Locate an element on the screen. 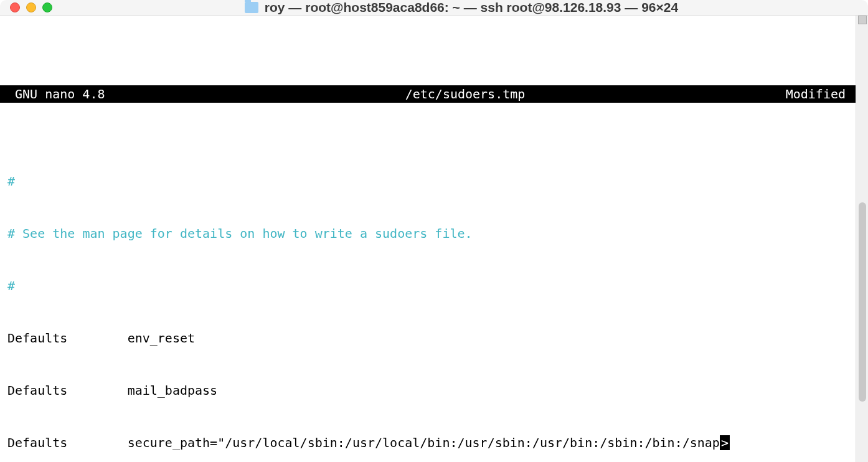 The width and height of the screenshot is (868, 462). editor-line: # See the man page for details on how to… is located at coordinates (428, 233).